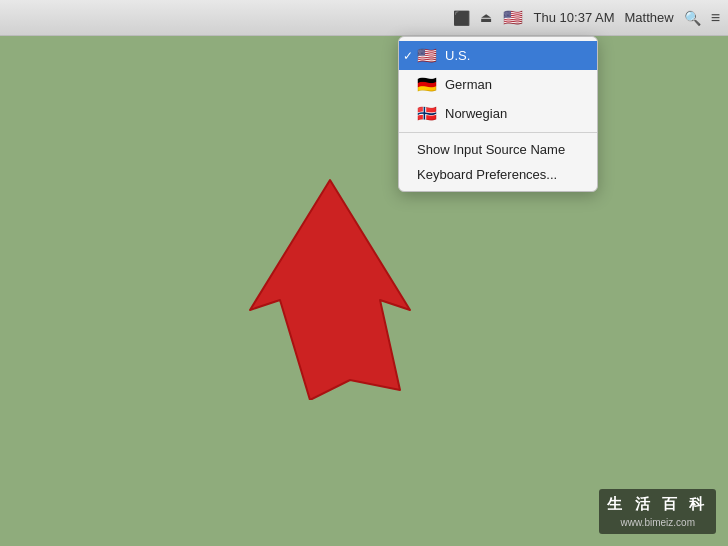 This screenshot has height=546, width=728. What do you see at coordinates (408, 56) in the screenshot?
I see `checkmark-icon: ✓` at bounding box center [408, 56].